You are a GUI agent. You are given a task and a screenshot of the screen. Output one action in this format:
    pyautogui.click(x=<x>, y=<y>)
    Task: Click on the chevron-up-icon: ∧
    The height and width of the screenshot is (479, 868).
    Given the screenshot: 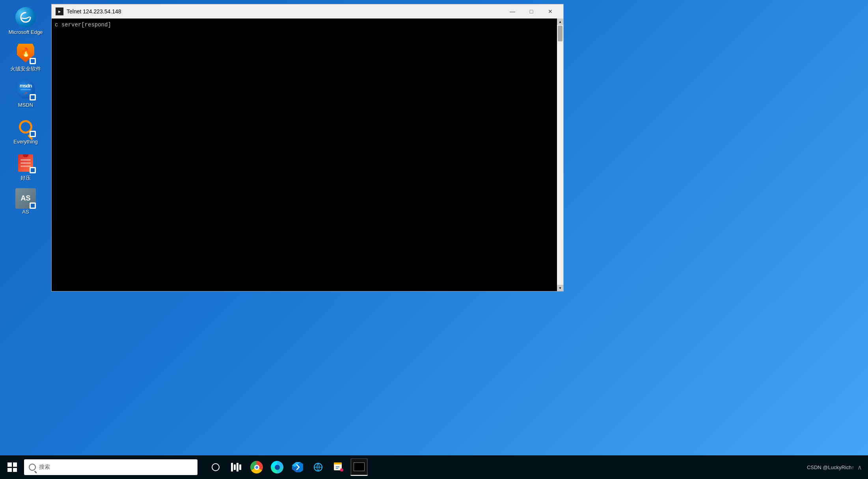 What is the action you would take?
    pyautogui.click(x=860, y=467)
    